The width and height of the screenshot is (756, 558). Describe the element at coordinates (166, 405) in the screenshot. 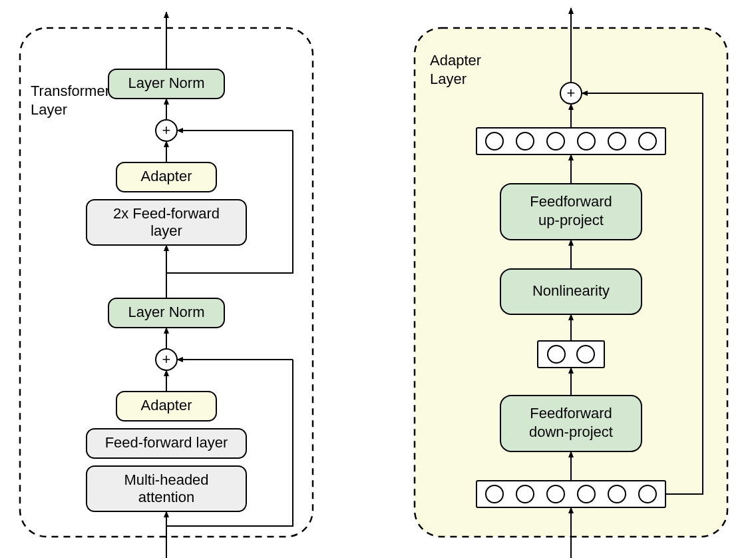

I see `adapter-bottom-text: Adapter` at that location.